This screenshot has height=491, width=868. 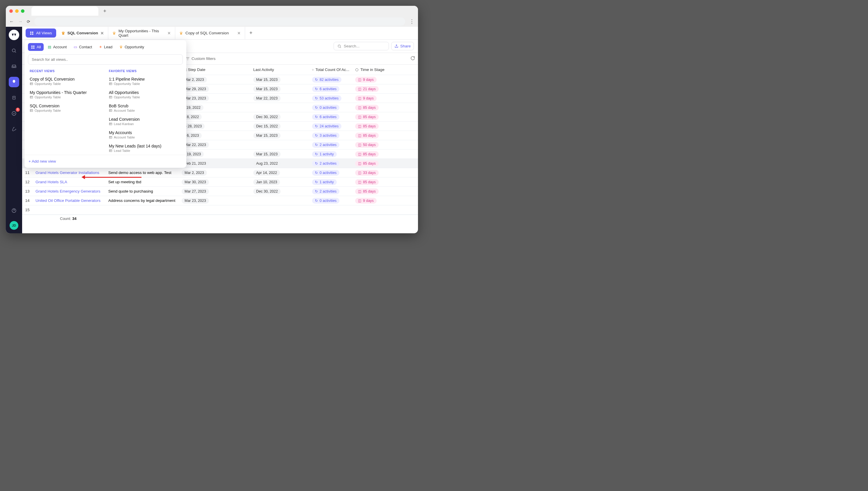 What do you see at coordinates (20, 22) in the screenshot?
I see `forward-button: →` at bounding box center [20, 22].